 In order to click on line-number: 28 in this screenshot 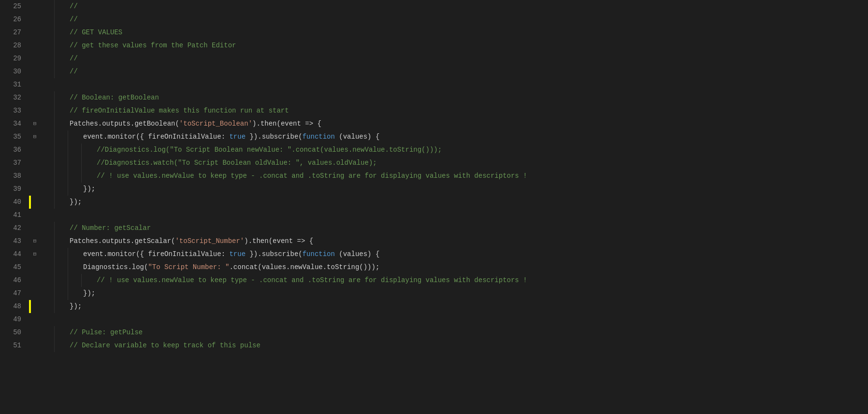, I will do `click(14, 45)`.